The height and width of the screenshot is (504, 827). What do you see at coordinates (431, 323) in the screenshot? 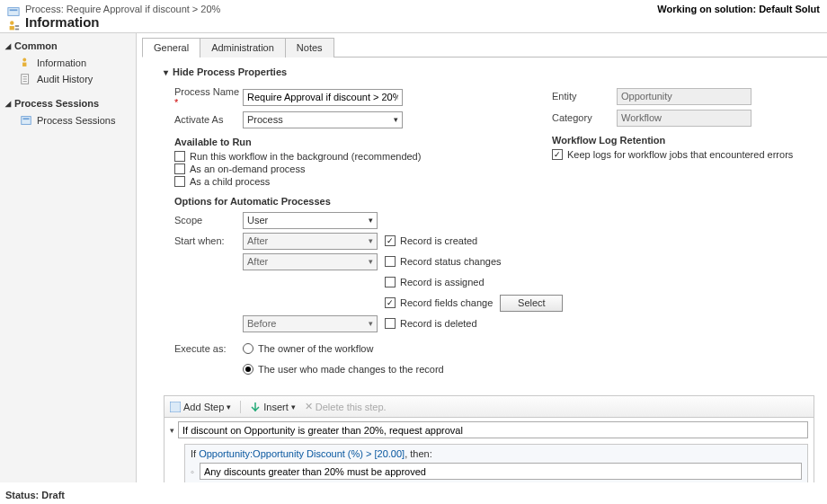
I see `record-deleted-checkbox: Record is deleted` at bounding box center [431, 323].